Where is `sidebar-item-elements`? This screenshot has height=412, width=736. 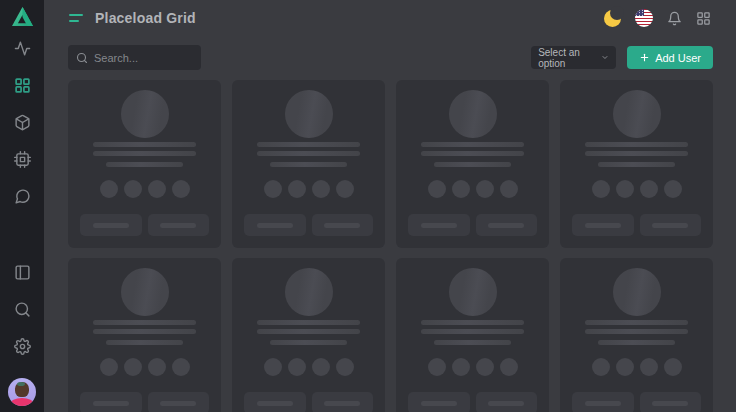
sidebar-item-elements is located at coordinates (22, 161).